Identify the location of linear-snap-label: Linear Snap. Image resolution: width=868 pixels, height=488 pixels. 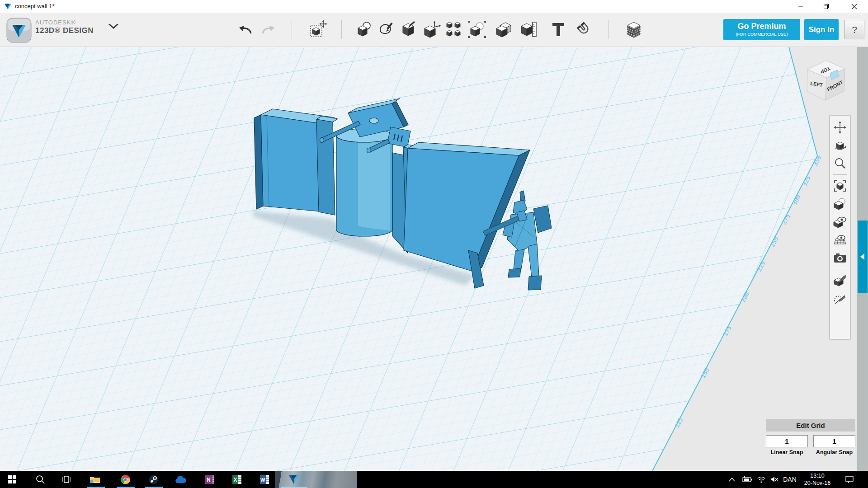
(787, 452).